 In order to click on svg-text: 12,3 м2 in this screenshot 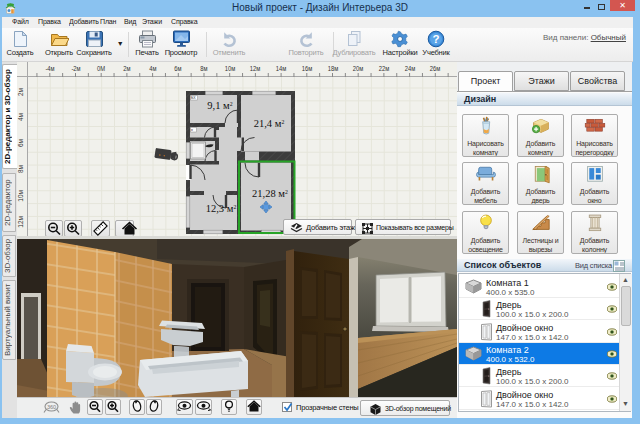, I will do `click(222, 208)`.